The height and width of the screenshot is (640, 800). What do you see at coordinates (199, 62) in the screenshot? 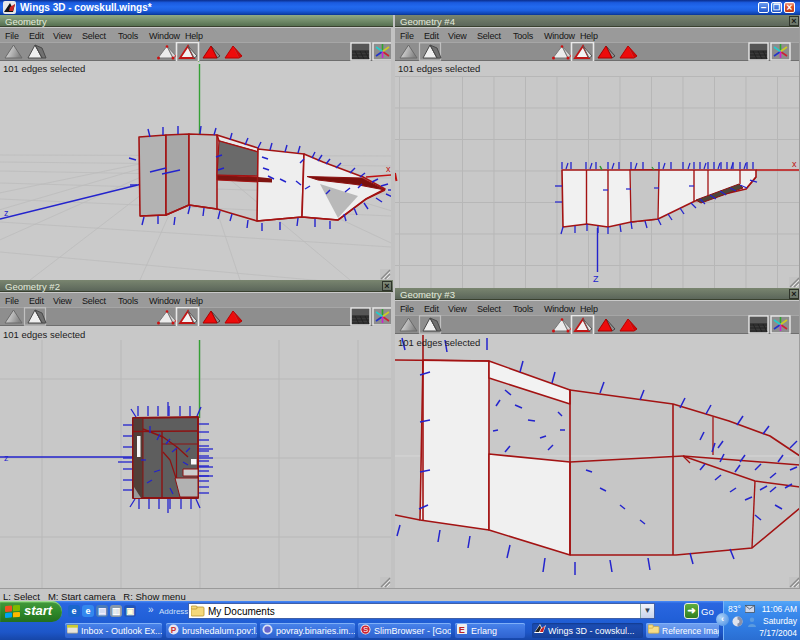
I see `svg-text: Y` at bounding box center [199, 62].